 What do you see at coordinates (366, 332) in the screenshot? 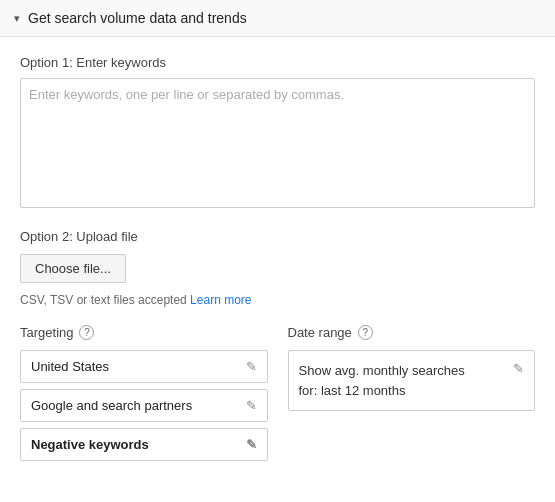
I see `date-range-help-icon: ?` at bounding box center [366, 332].